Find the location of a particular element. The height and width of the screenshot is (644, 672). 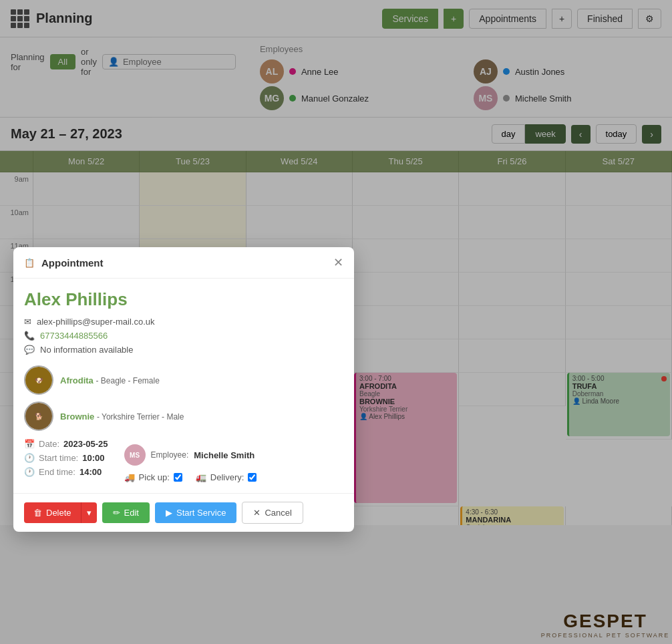

delivery-label: Delivery: is located at coordinates (227, 477).